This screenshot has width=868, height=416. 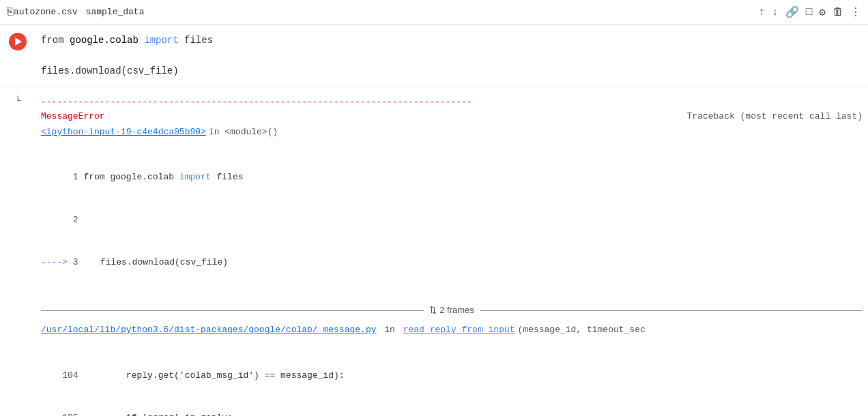 What do you see at coordinates (457, 311) in the screenshot?
I see `frames-count-text: 2 frames` at bounding box center [457, 311].